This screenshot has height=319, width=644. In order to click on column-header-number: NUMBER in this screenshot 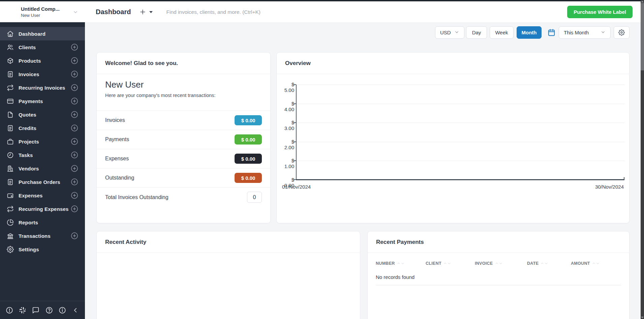, I will do `click(401, 263)`.